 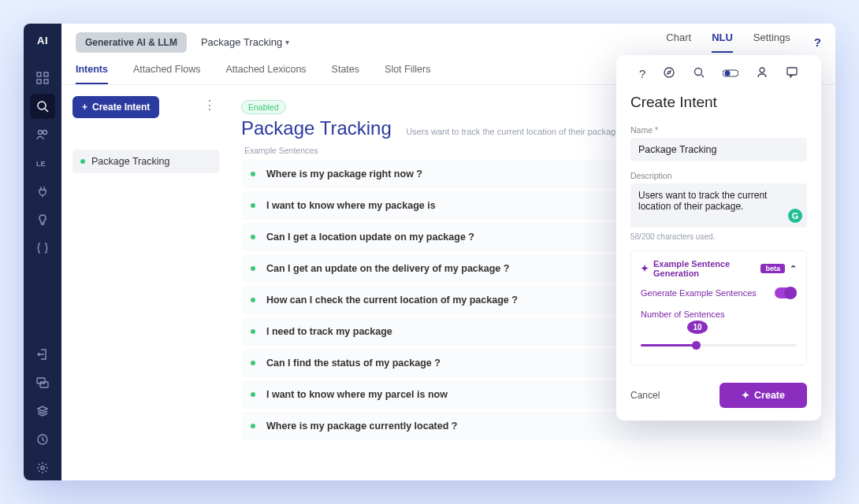 I want to click on create-button: ✦ Create, so click(x=763, y=395).